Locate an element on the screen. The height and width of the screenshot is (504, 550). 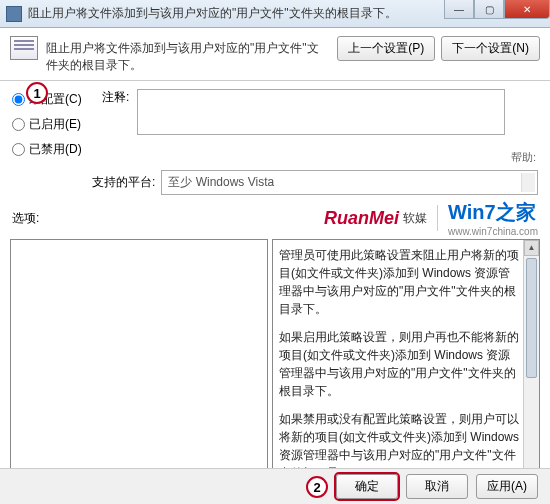
titlebar: 阻止用户将文件添加到与该用户对应的"用户文件"文件夹的根目录下。 — ▢ ✕ is located at coordinates (275, 14).